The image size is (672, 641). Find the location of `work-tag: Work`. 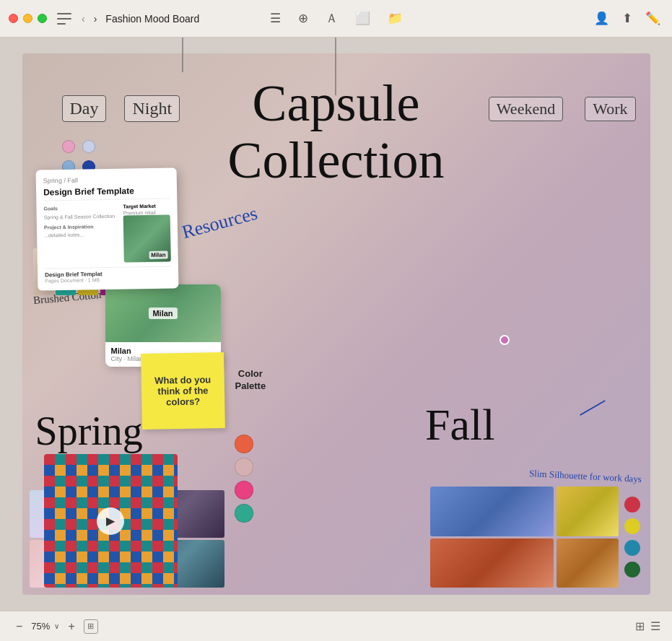

work-tag: Work is located at coordinates (610, 109).